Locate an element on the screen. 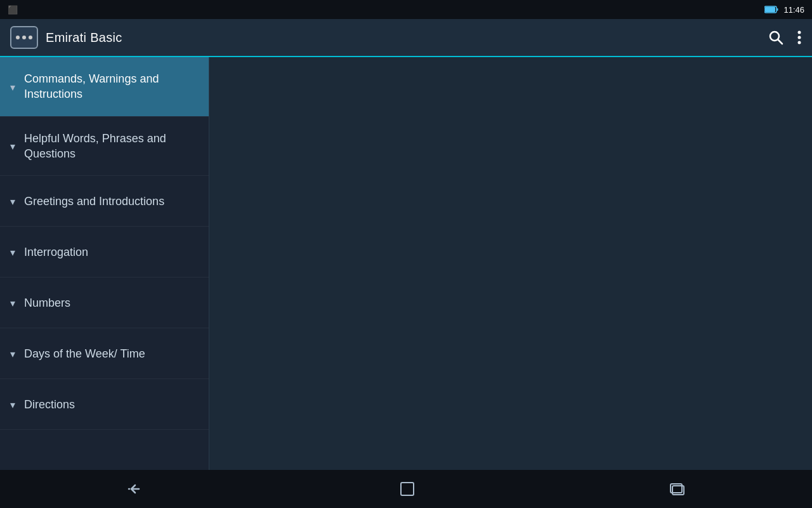 The image size is (812, 508). sidebar-item-directions: ▾ Directions is located at coordinates (104, 404).